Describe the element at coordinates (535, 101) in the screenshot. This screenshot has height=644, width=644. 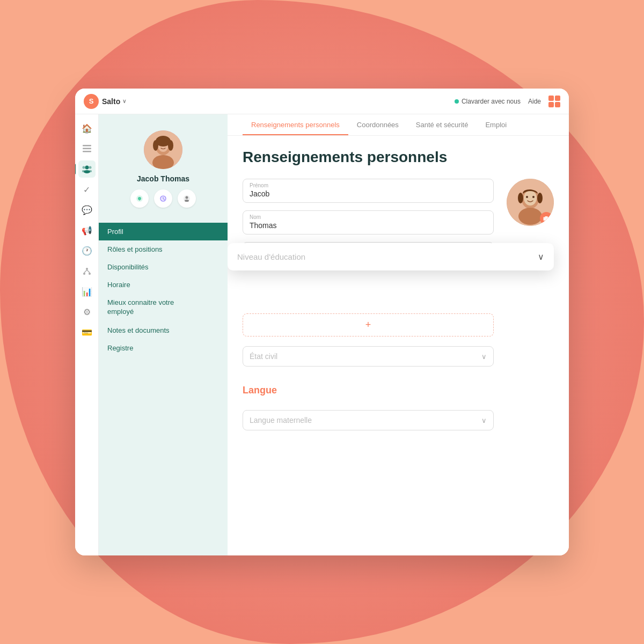
I see `help-label: Aide` at that location.